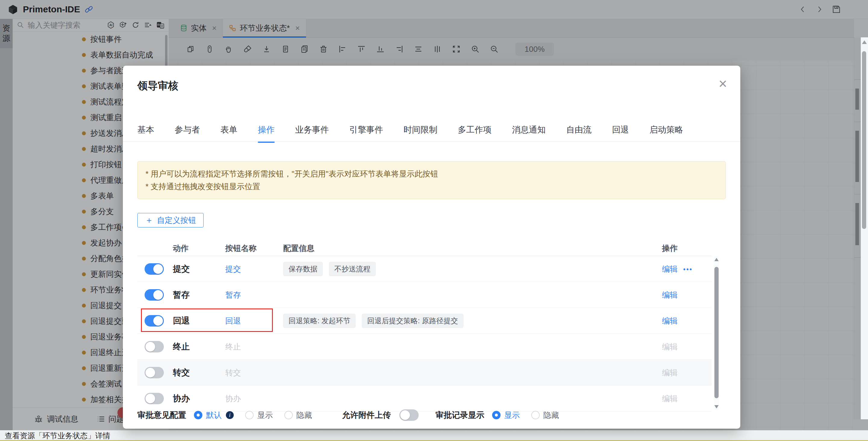  I want to click on dialog-tab: 消息通知, so click(529, 130).